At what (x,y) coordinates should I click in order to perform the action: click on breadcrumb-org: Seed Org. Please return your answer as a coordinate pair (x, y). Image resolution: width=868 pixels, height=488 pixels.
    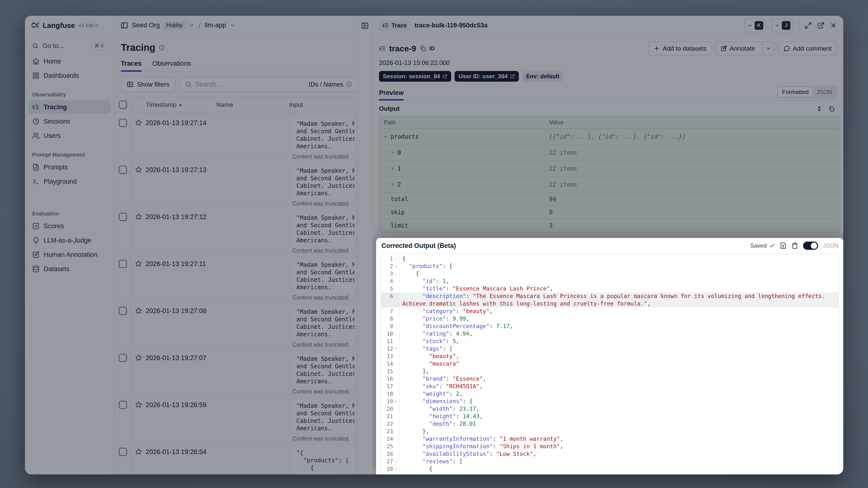
    Looking at the image, I should click on (146, 25).